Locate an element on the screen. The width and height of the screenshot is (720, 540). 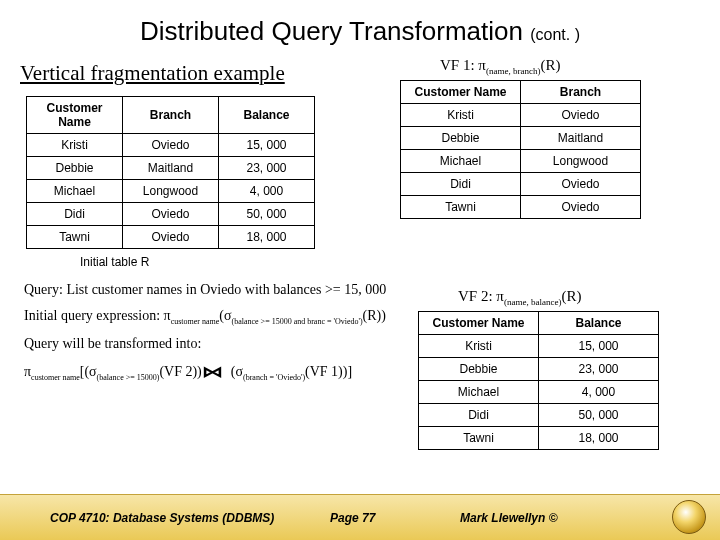
footer-course: COP 4710: Database Systems (DDBMS) is located at coordinates (190, 518).